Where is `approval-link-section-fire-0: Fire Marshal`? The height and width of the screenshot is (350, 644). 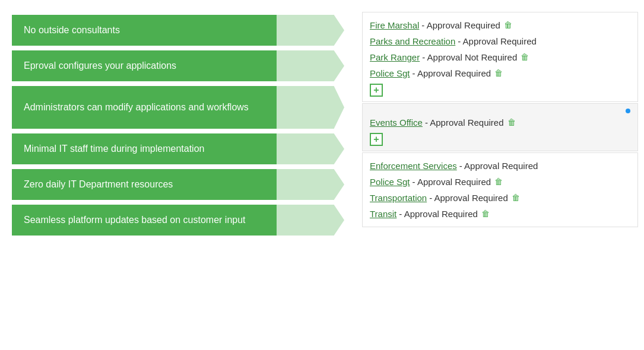 approval-link-section-fire-0: Fire Marshal is located at coordinates (394, 25).